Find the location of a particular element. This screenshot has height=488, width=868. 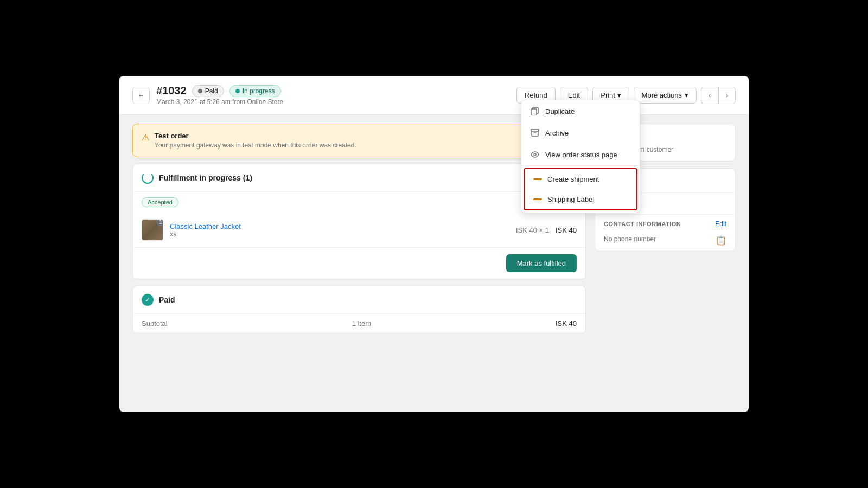

product-thumbnail: 1 is located at coordinates (152, 230).